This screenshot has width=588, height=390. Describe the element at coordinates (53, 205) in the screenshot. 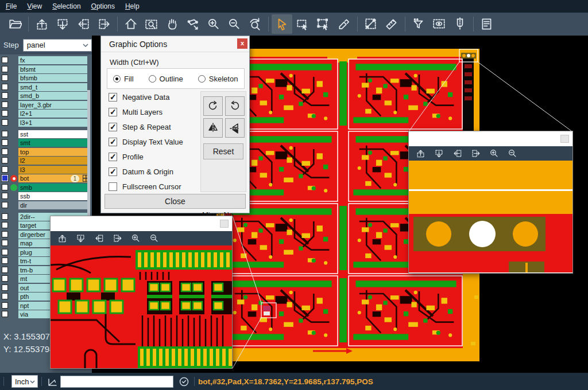

I see `layer-name-bar: dir` at that location.